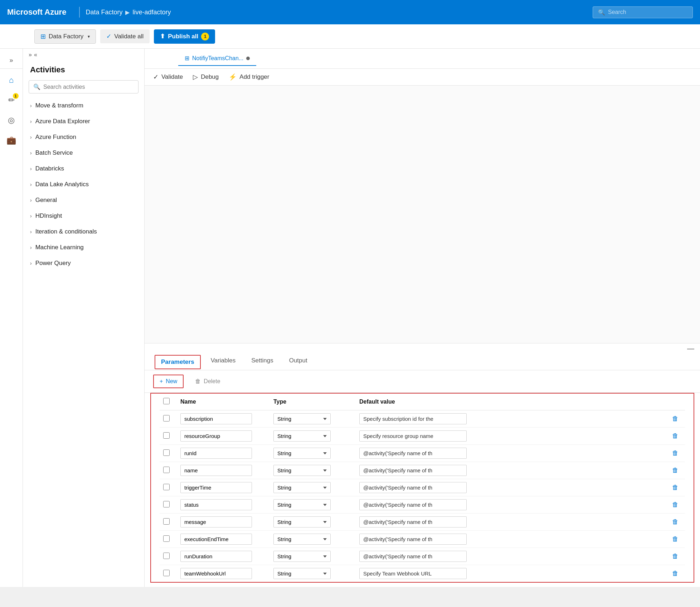  Describe the element at coordinates (104, 12) in the screenshot. I see `breadcrumb-datafactory: Data Factory` at that location.